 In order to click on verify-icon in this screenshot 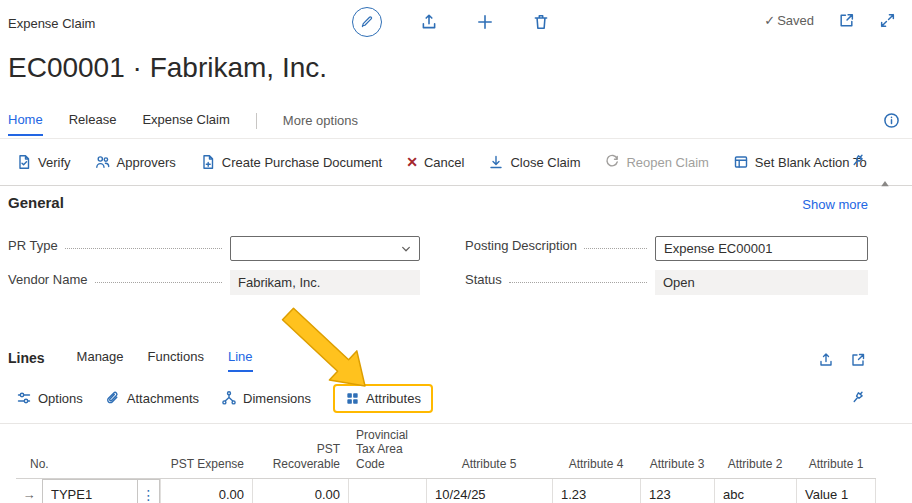, I will do `click(24, 162)`.